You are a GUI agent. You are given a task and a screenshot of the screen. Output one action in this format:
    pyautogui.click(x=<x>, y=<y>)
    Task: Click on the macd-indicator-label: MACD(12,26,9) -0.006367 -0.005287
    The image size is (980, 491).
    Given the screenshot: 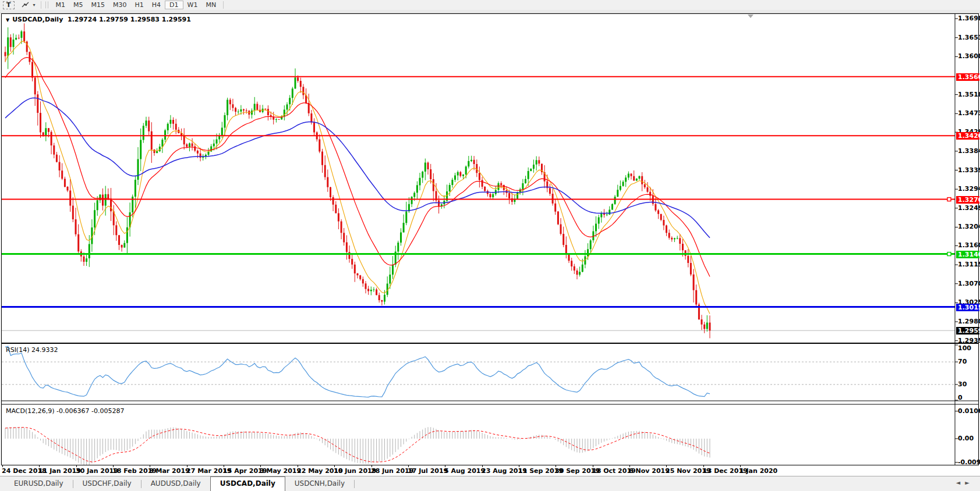 What is the action you would take?
    pyautogui.click(x=65, y=411)
    